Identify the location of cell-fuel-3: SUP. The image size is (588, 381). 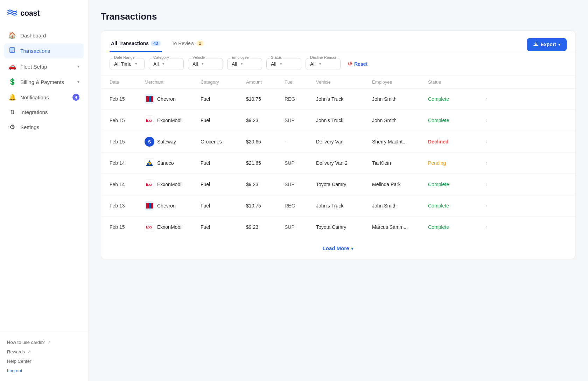
(300, 163).